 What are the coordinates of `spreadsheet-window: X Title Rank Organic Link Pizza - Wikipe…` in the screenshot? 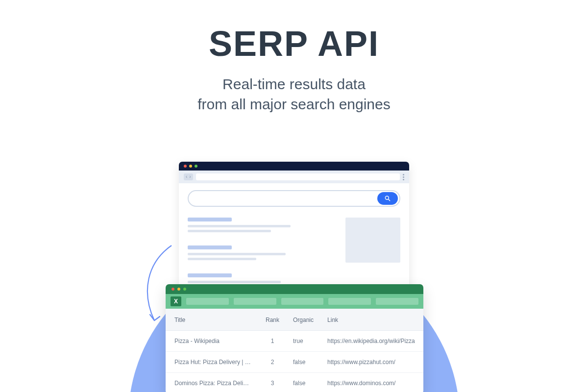 It's located at (294, 338).